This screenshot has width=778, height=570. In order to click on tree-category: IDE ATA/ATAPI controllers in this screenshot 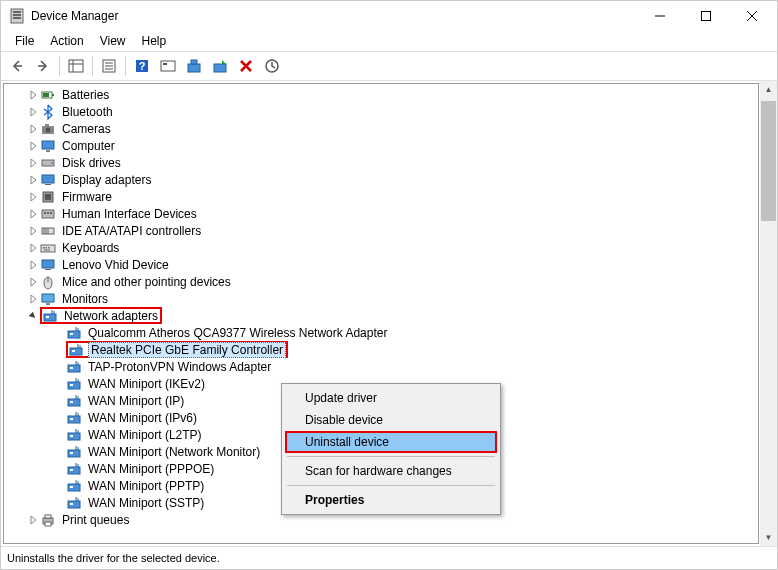, I will do `click(381, 230)`.